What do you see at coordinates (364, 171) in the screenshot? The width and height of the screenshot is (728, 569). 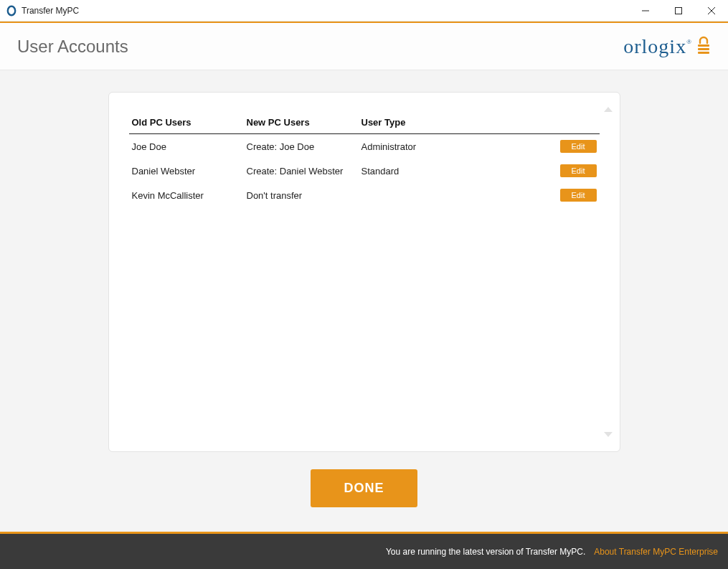 I see `table-row: Daniel Webster Create: Daniel Webster St…` at bounding box center [364, 171].